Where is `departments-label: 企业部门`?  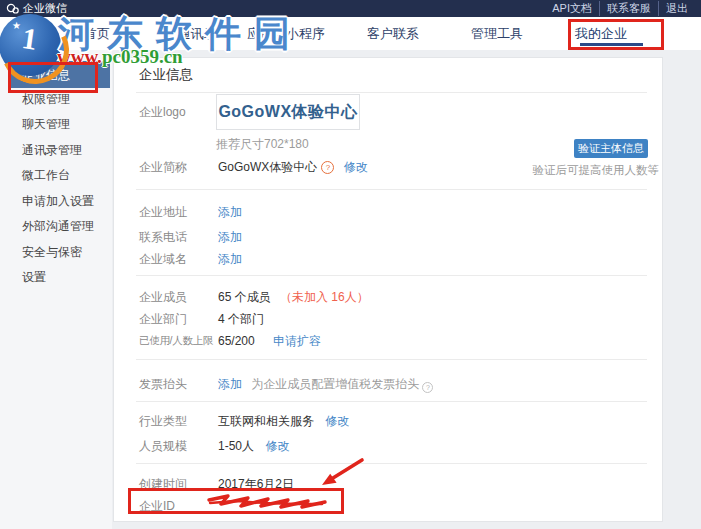 departments-label: 企业部门 is located at coordinates (163, 320).